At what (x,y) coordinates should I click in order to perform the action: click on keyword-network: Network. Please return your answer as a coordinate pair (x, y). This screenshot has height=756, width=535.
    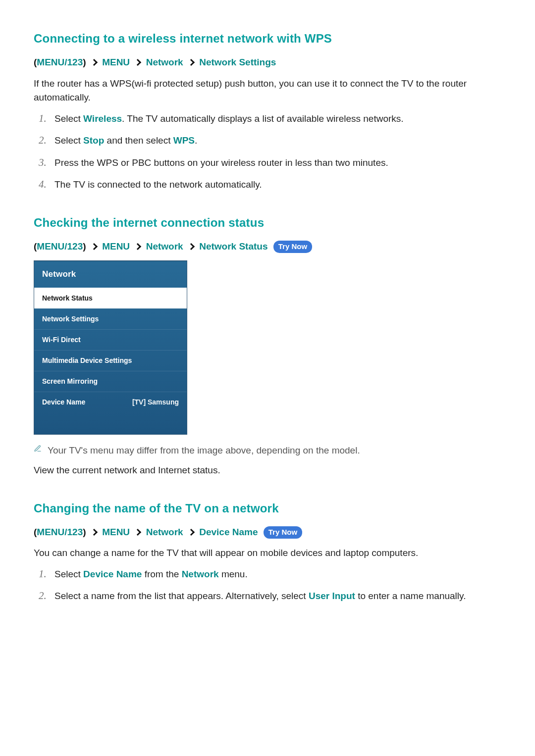
    Looking at the image, I should click on (200, 574).